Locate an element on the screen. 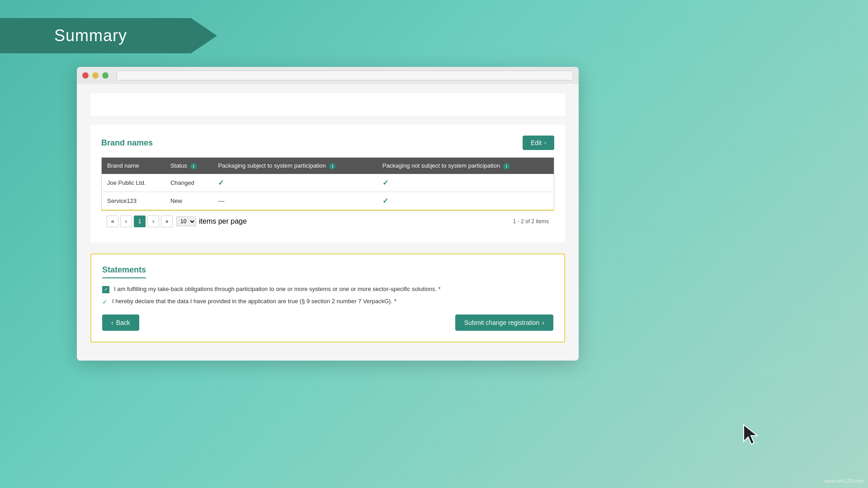 This screenshot has width=868, height=488. table-header-row: Brand name Status i Packaging subject to… is located at coordinates (328, 166).